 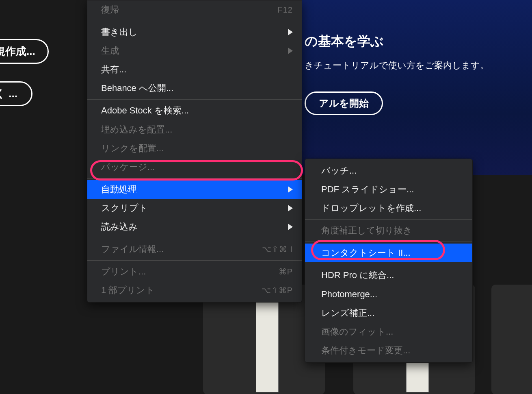 I want to click on submenu-item-pdf-slideshow: PDF スライドショー..., so click(x=389, y=189).